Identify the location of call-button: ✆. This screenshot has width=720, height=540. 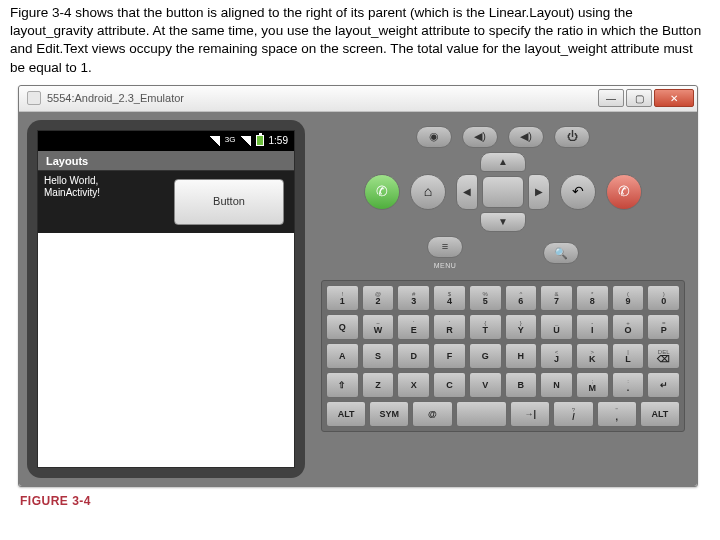
(382, 192).